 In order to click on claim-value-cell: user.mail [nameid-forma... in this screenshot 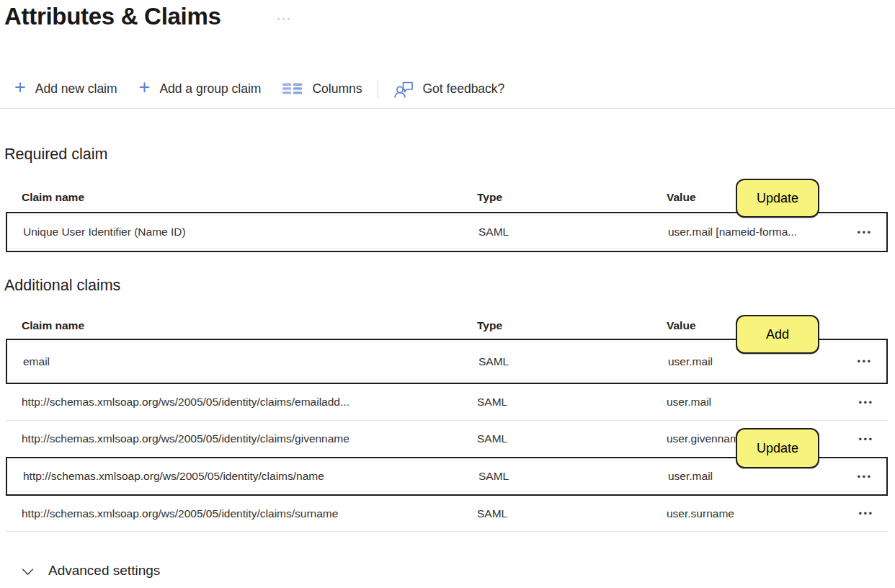, I will do `click(755, 232)`.